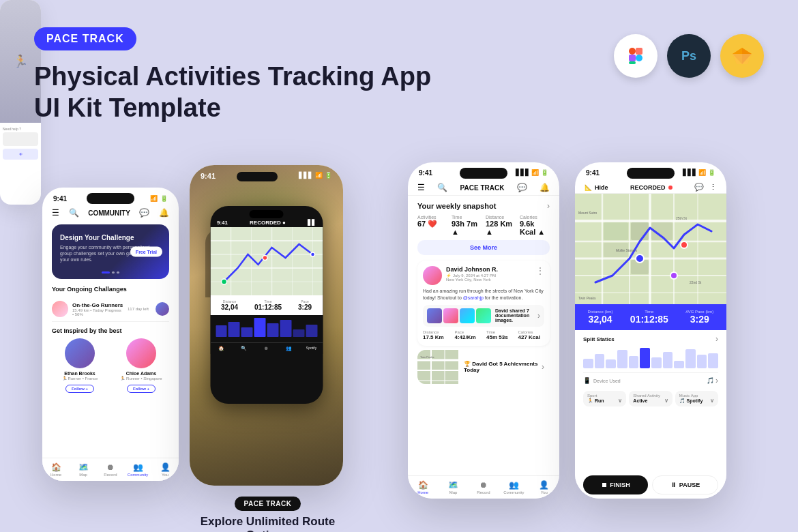  What do you see at coordinates (503, 367) in the screenshot?
I see `achievement-text: 🏆 David Got 5 Achievments Today` at bounding box center [503, 367].